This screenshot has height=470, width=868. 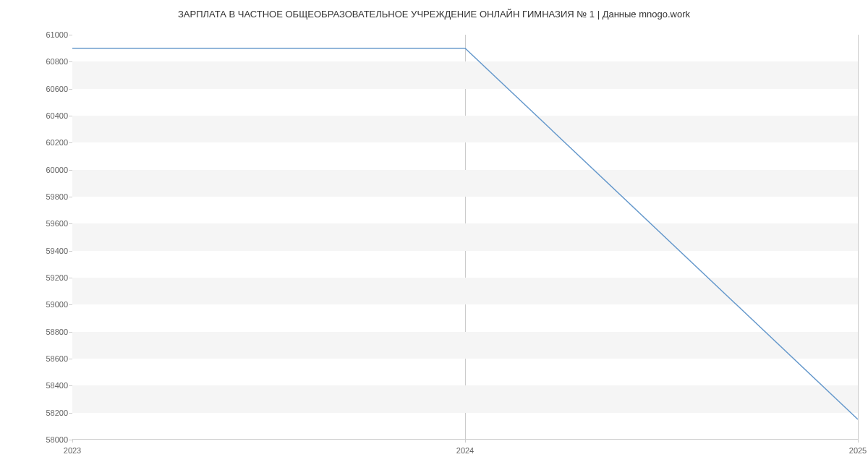 What do you see at coordinates (52, 385) in the screenshot?
I see `y-tick-label: 58400` at bounding box center [52, 385].